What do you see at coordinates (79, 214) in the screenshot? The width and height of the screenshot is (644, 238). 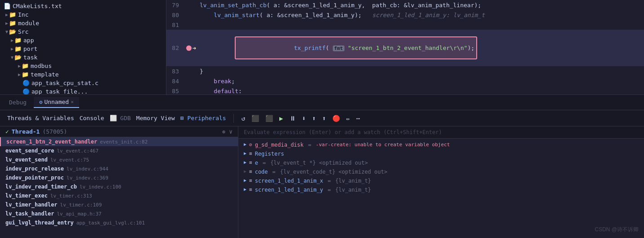 I see `stack-loc: lv_api_map.h:37` at bounding box center [79, 214].